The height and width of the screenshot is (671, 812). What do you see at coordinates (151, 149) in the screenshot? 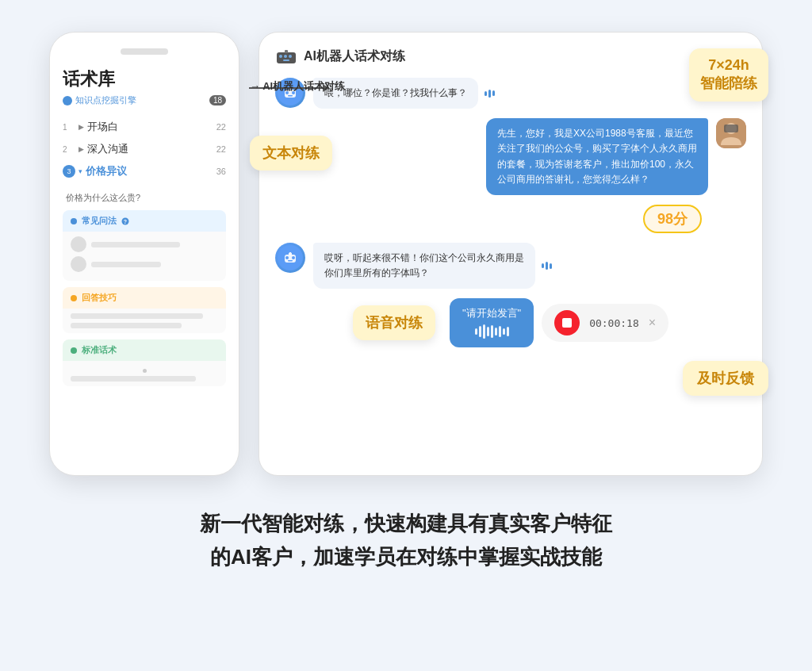
I see `menu-label-2: 深入沟通` at bounding box center [151, 149].